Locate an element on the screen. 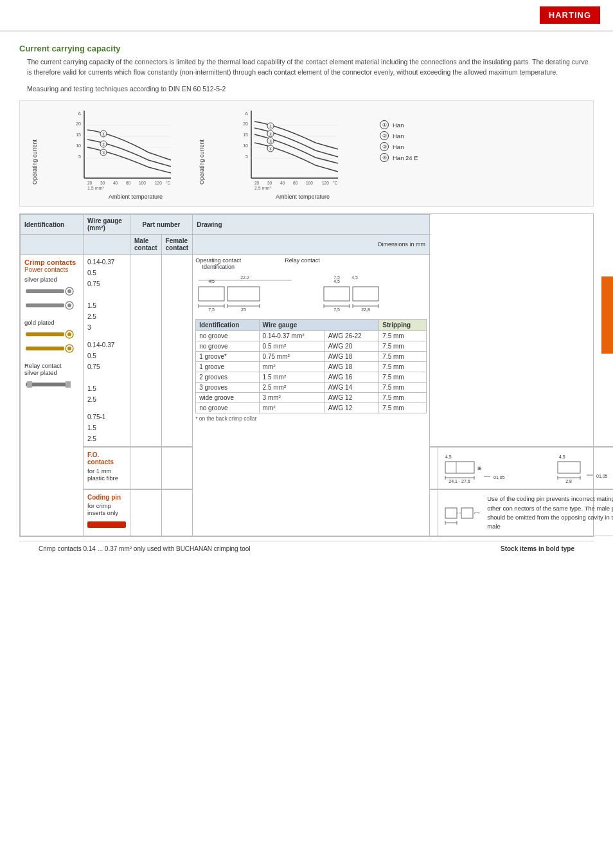  strip-5: 7.5 mm is located at coordinates (403, 377).